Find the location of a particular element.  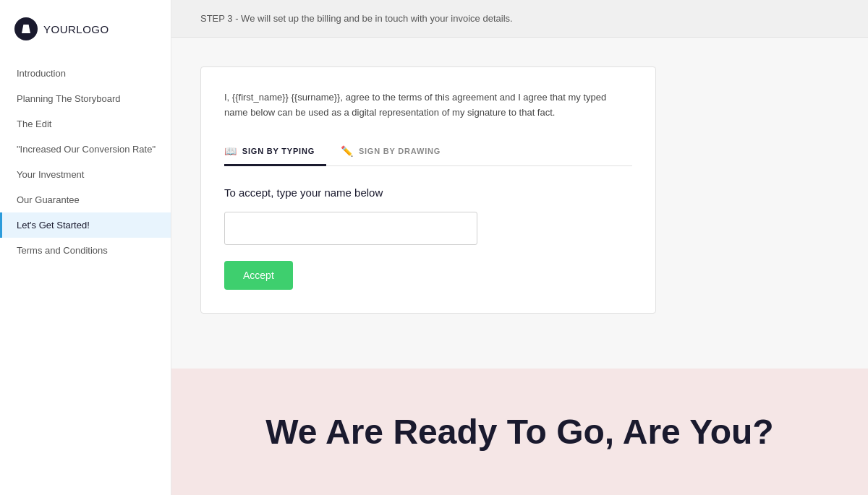

logo-bold: YOUR is located at coordinates (59, 29).